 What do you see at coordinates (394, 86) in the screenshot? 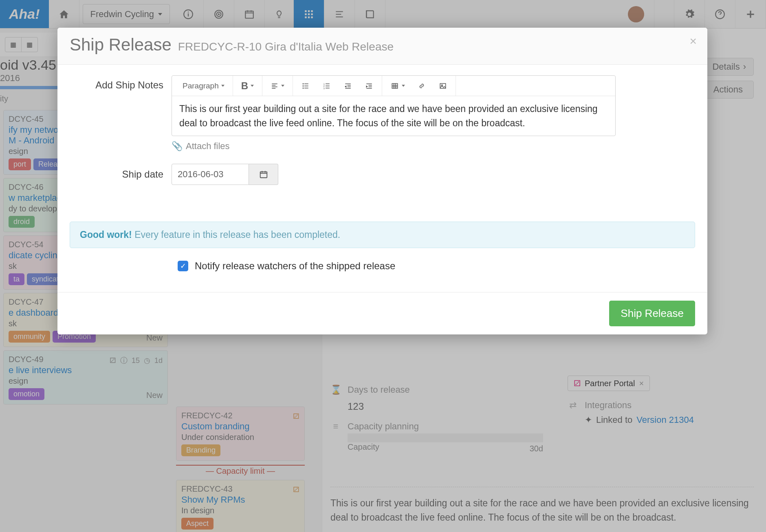
I see `editor-toolbar: Paragraph B 123` at bounding box center [394, 86].